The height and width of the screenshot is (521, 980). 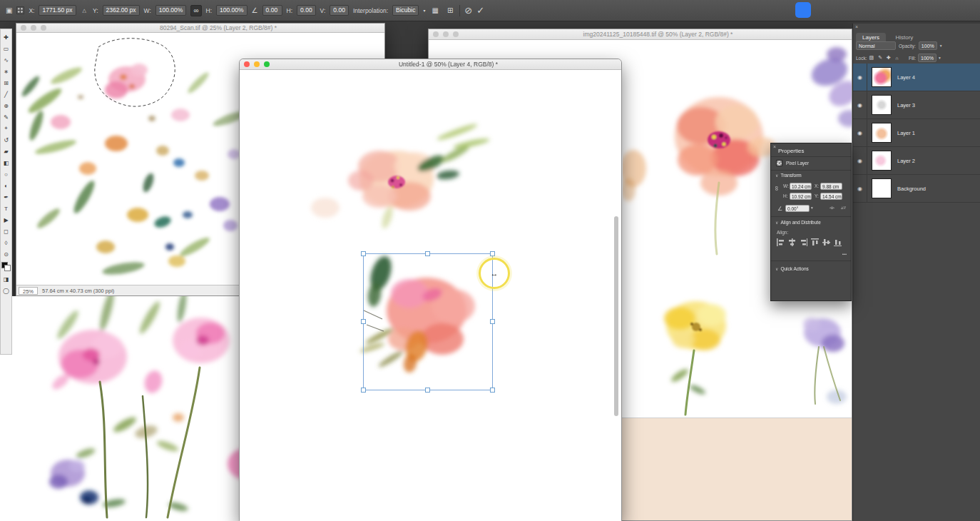 I want to click on lock-transparent-pixels-icon: ▨, so click(x=872, y=58).